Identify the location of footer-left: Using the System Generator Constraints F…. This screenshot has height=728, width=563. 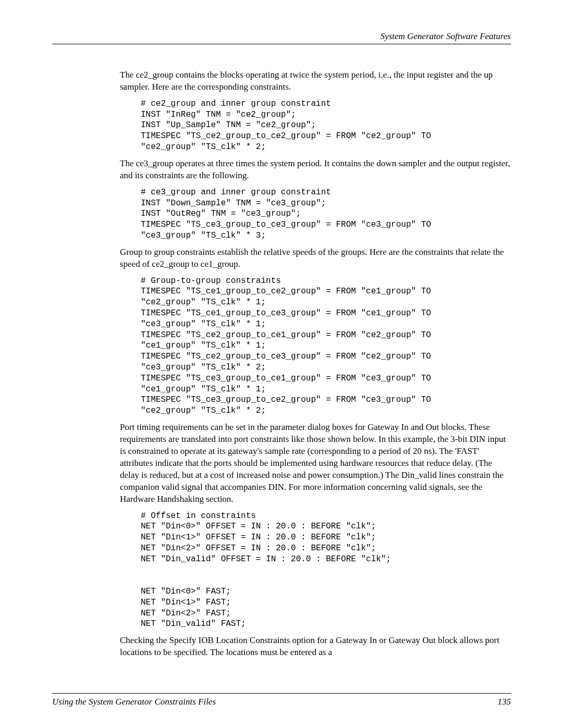
(134, 702).